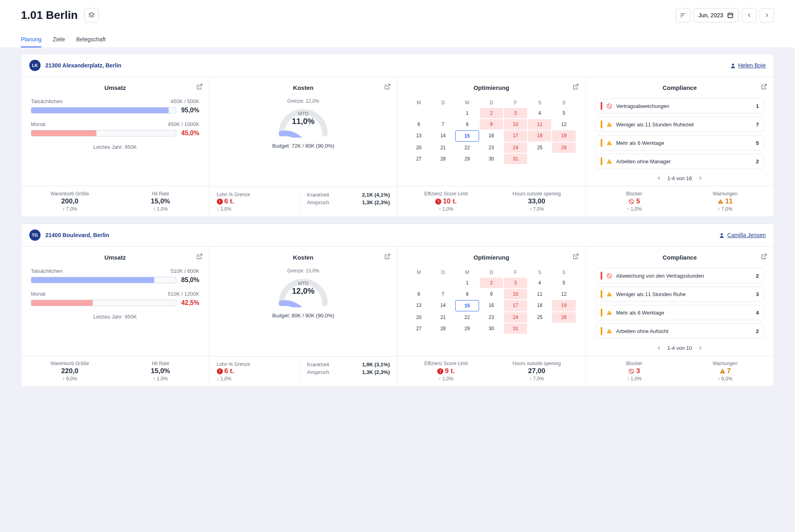 Image resolution: width=795 pixels, height=532 pixels. I want to click on date-picker: Jun, 2023, so click(716, 15).